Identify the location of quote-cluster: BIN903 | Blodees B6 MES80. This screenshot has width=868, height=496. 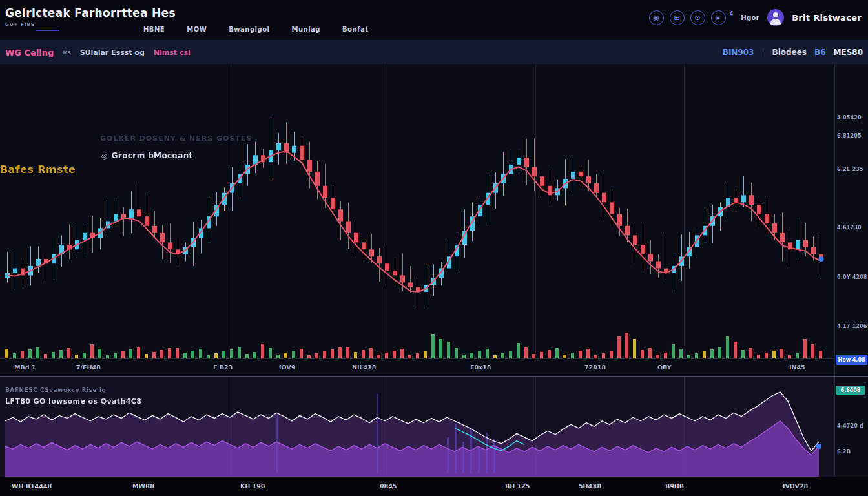
(793, 52).